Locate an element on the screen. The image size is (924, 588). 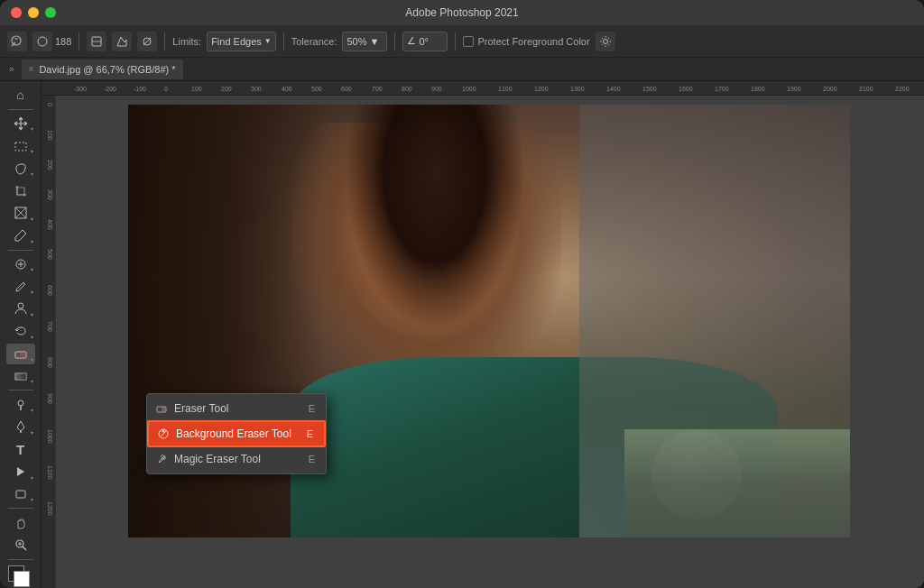
home-button: ⌂ is located at coordinates (21, 96).